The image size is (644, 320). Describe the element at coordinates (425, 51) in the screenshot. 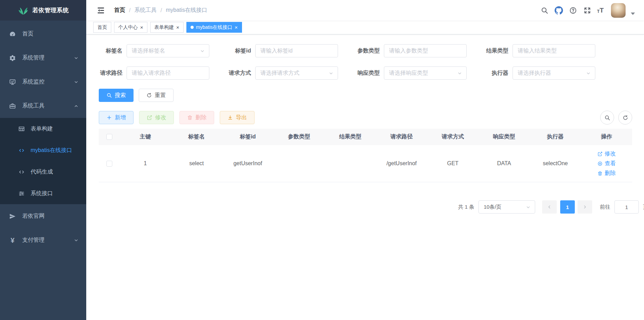

I see `param-type-input-wrap` at that location.